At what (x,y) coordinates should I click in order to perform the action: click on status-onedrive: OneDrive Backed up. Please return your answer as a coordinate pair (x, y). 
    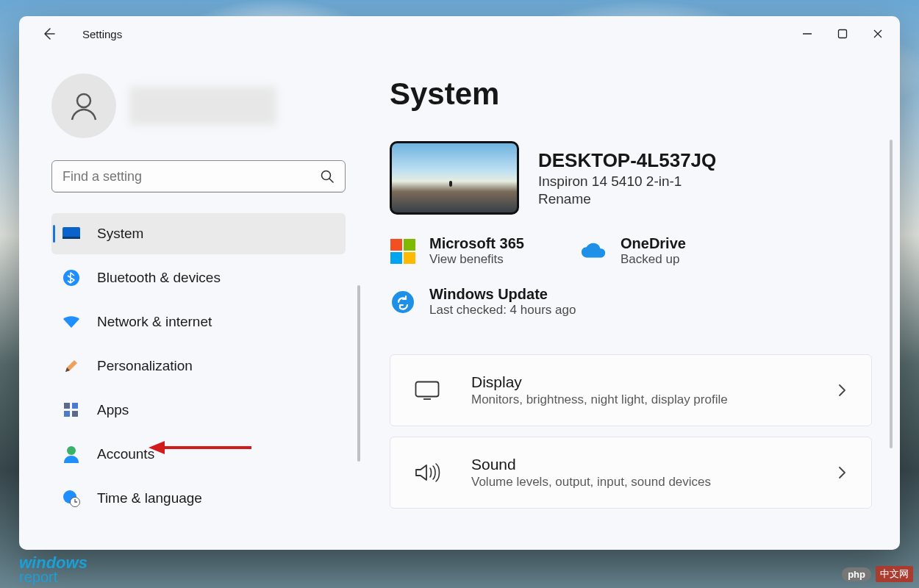
    Looking at the image, I should click on (662, 251).